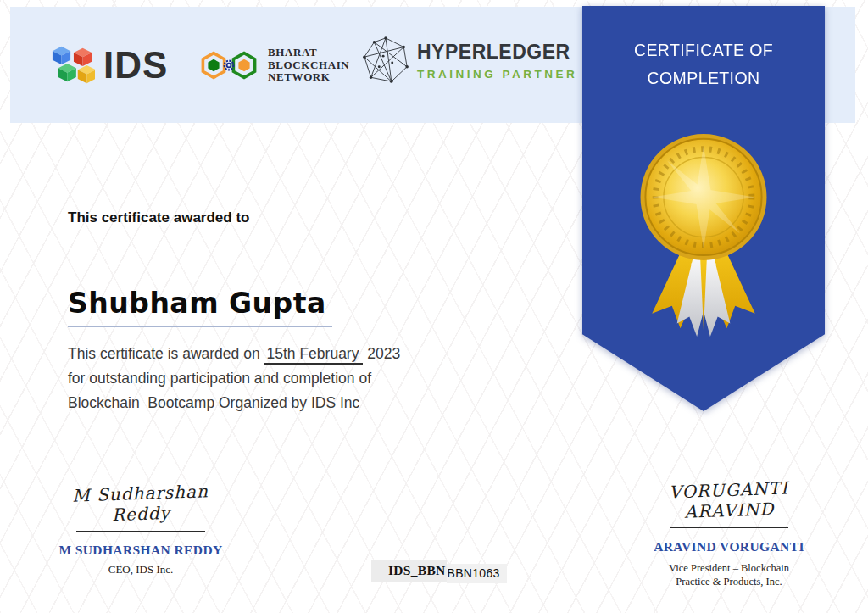  Describe the element at coordinates (386, 60) in the screenshot. I see `hyperledger-wireframe-icon` at that location.